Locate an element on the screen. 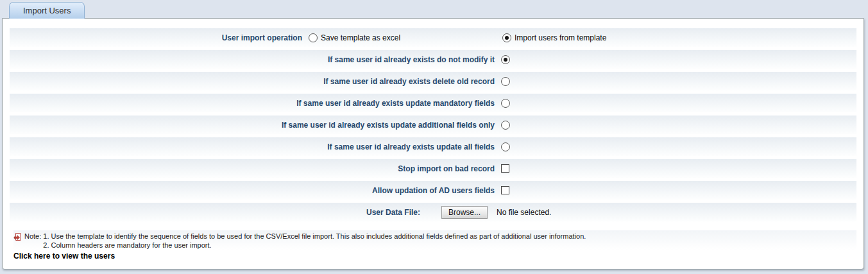 The height and width of the screenshot is (274, 868). note-block: Note: 1. Use the template to identify th… is located at coordinates (435, 240).